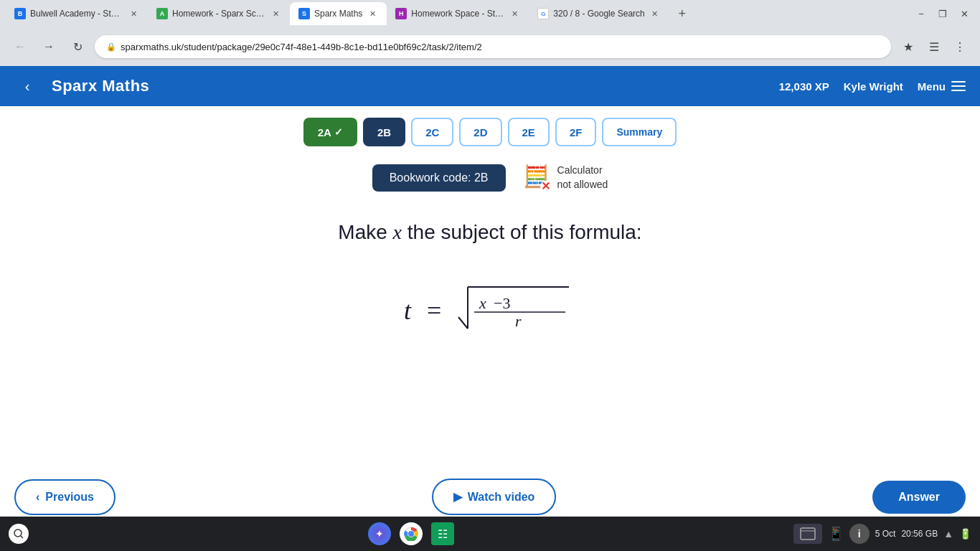 The image size is (980, 551). Describe the element at coordinates (490, 47) in the screenshot. I see `address-bar-row: ← → ↻ 🔒 sparxmaths.uk/student/package/29…` at that location.